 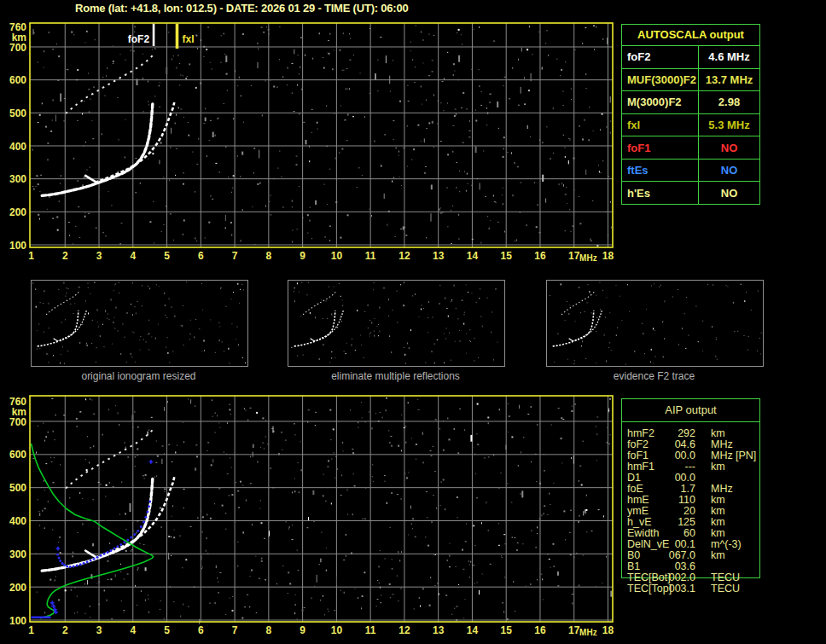 What do you see at coordinates (140, 323) in the screenshot?
I see `thumbnail-original-ionogram` at bounding box center [140, 323].